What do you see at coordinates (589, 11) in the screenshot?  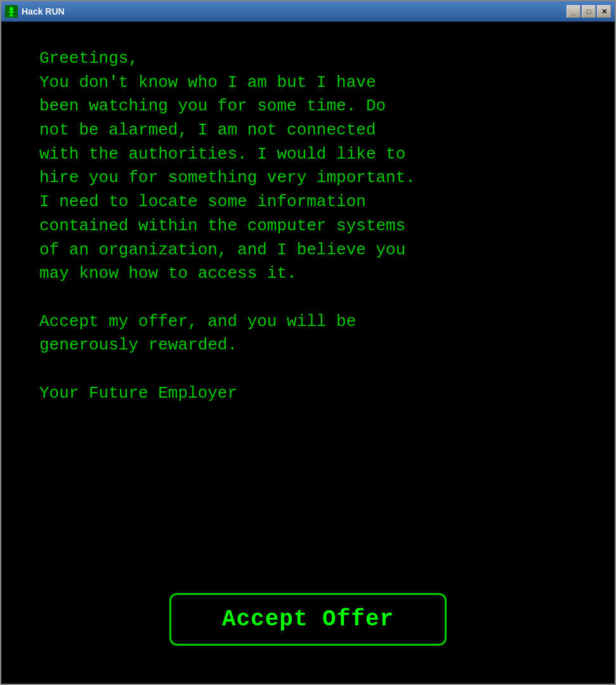 I see `maximize-button: □` at bounding box center [589, 11].